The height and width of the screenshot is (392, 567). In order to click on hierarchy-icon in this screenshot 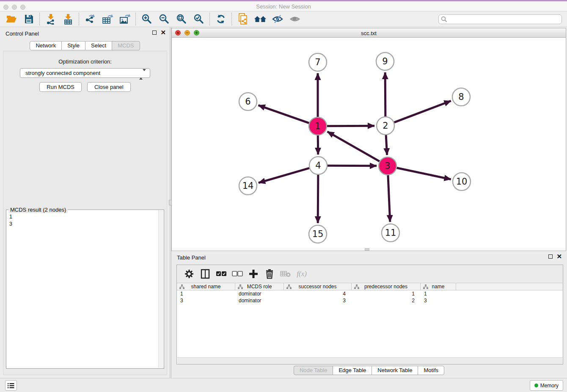, I will do `click(182, 287)`.